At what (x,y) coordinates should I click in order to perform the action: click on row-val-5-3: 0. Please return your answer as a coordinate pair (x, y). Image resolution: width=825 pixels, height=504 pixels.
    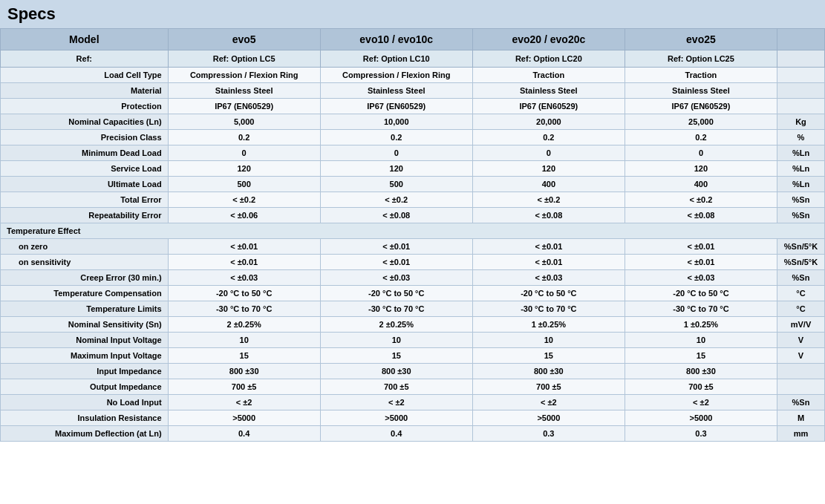
    Looking at the image, I should click on (701, 153).